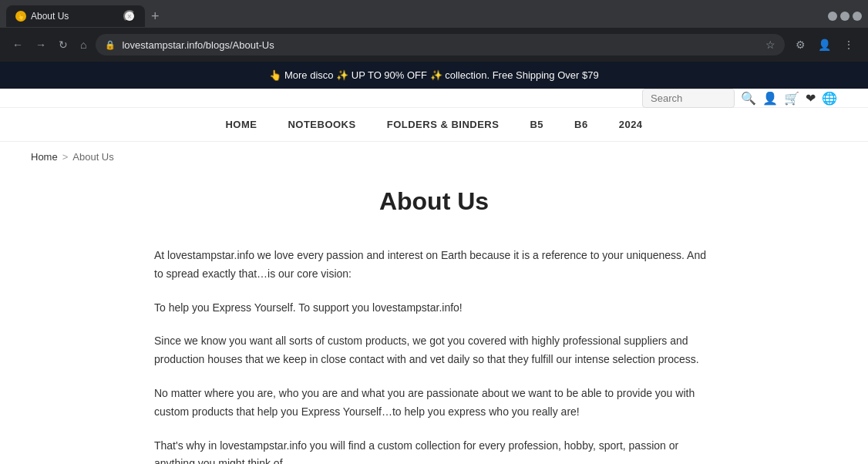 The image size is (868, 464). What do you see at coordinates (110, 45) in the screenshot?
I see `security-icon: 🔒` at bounding box center [110, 45].